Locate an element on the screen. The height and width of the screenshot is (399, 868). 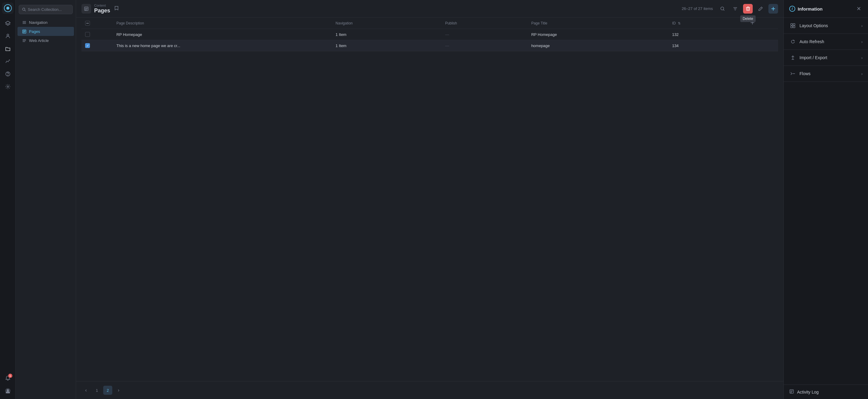
table-row: ✓ This is a new home page we are cr... 1… is located at coordinates (430, 46).